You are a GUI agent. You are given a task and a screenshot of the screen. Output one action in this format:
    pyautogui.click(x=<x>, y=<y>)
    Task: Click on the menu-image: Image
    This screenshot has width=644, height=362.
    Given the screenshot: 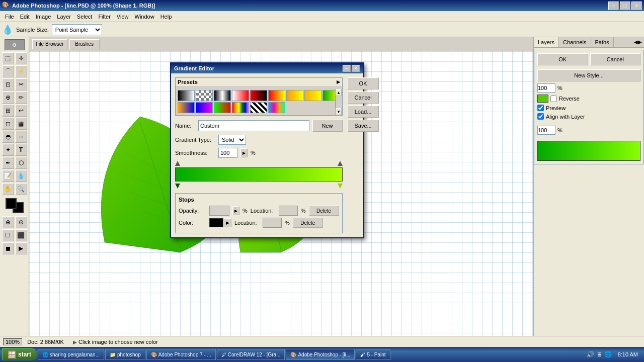 What is the action you would take?
    pyautogui.click(x=43, y=17)
    